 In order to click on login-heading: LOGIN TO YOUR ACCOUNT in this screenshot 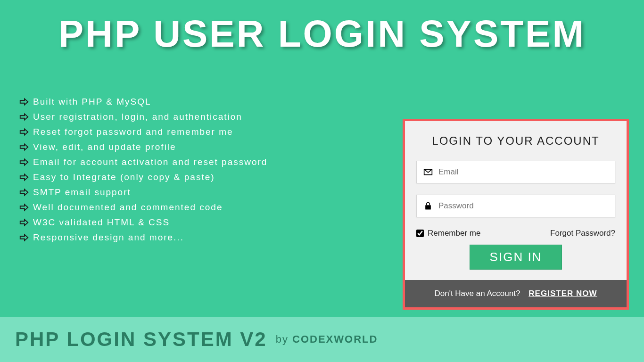, I will do `click(516, 141)`.